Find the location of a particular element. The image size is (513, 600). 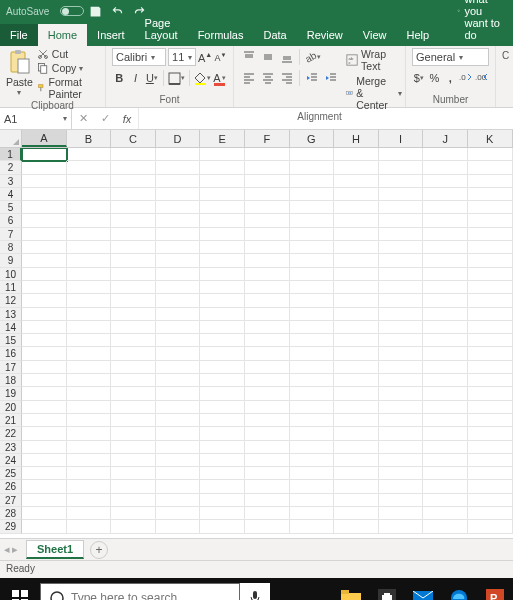

row-header: 8 is located at coordinates (11, 248).